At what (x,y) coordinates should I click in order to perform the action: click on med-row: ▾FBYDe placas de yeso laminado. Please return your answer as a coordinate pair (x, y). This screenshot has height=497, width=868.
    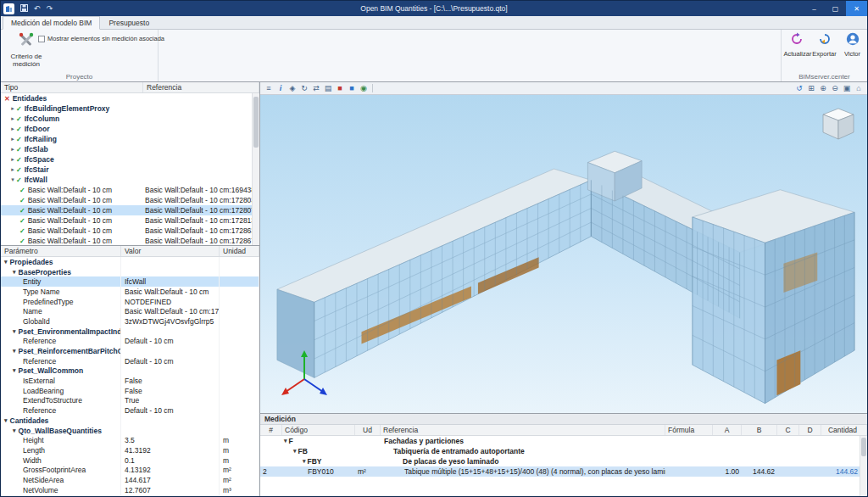
    Looking at the image, I should click on (564, 461).